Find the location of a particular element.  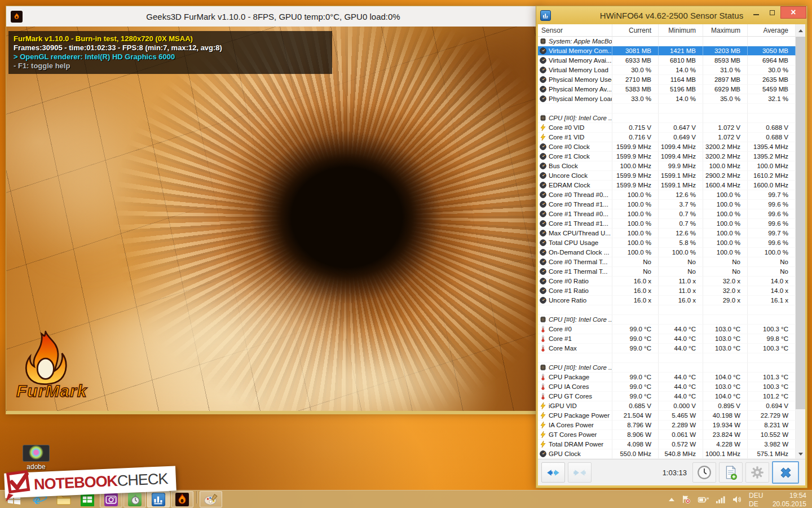

taskbar-item-hwinfo is located at coordinates (158, 499).